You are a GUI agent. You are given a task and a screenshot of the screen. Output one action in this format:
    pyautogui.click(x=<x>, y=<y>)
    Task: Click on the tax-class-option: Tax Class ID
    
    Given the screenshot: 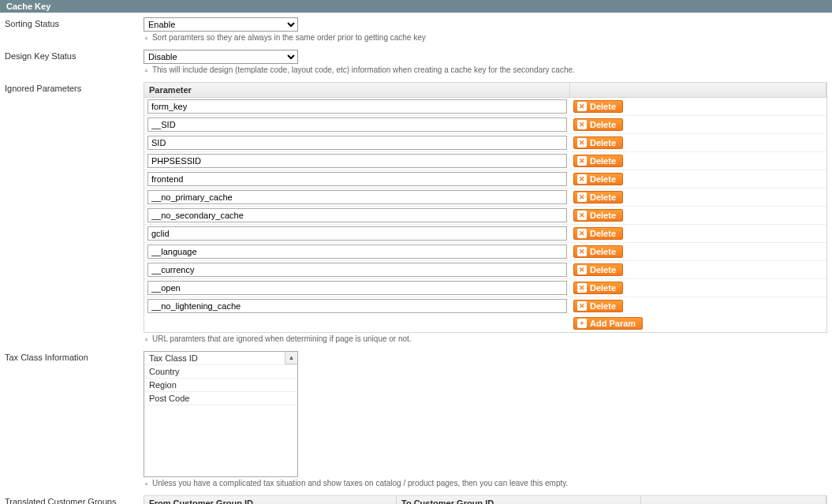 What is the action you would take?
    pyautogui.click(x=221, y=358)
    